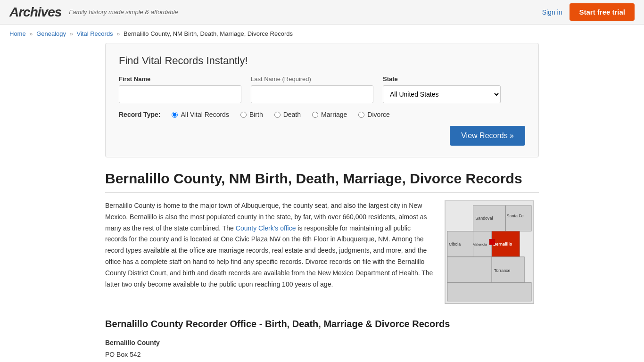 This screenshot has width=644, height=362. What do you see at coordinates (118, 34) in the screenshot?
I see `breadcrumb-sep-3: »` at bounding box center [118, 34].